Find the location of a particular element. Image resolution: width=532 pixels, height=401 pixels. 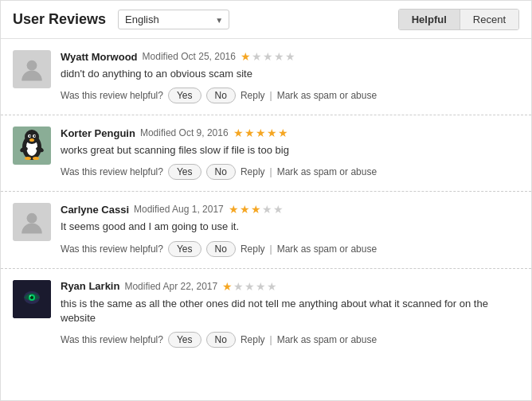

reviewer-name: Ryan Larkin is located at coordinates (90, 286).